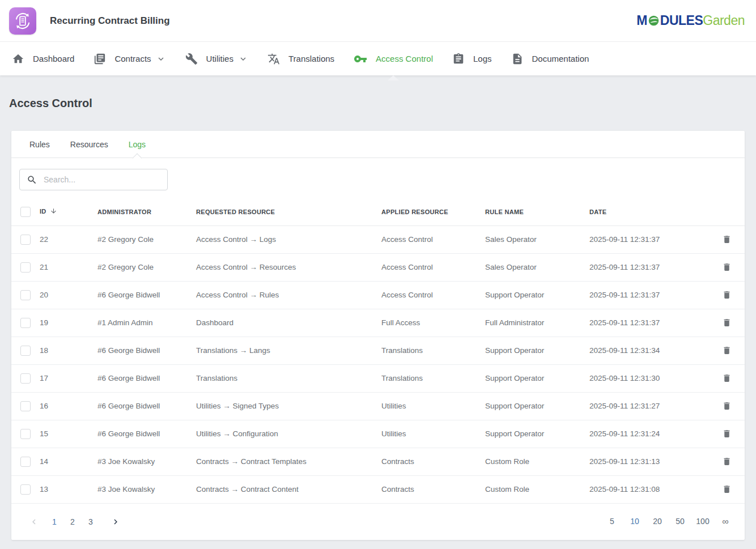 This screenshot has width=756, height=549. Describe the element at coordinates (378, 522) in the screenshot. I see `pagination-bar: 123 5102050100∞` at that location.